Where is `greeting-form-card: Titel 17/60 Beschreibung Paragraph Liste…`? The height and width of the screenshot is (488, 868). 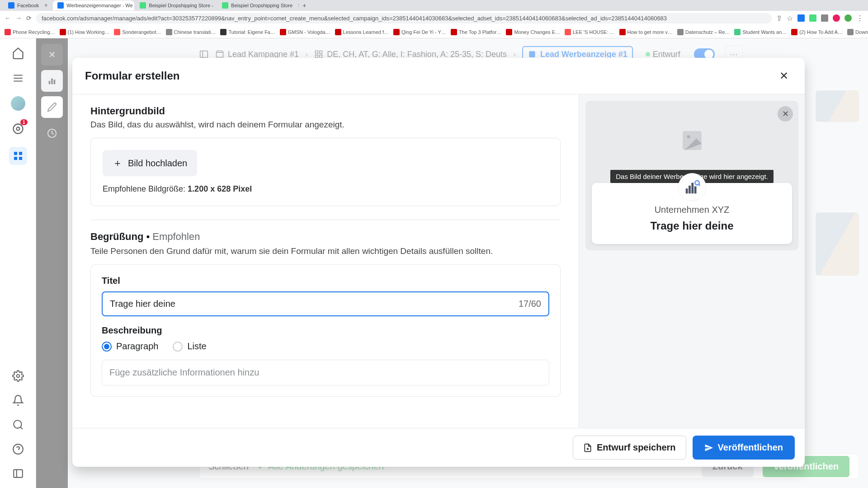
greeting-form-card: Titel 17/60 Beschreibung Paragraph Liste… is located at coordinates (326, 331).